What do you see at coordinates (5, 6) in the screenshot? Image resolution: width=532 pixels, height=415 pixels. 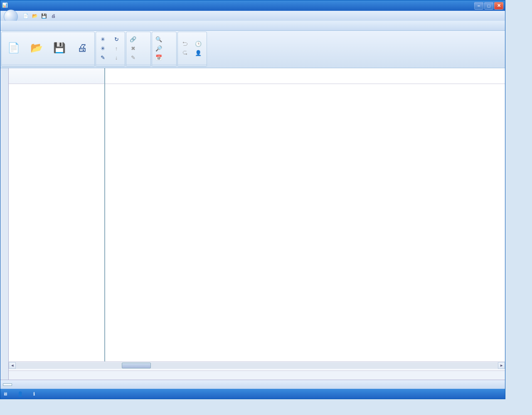 I see `app-icon: 📊` at bounding box center [5, 6].